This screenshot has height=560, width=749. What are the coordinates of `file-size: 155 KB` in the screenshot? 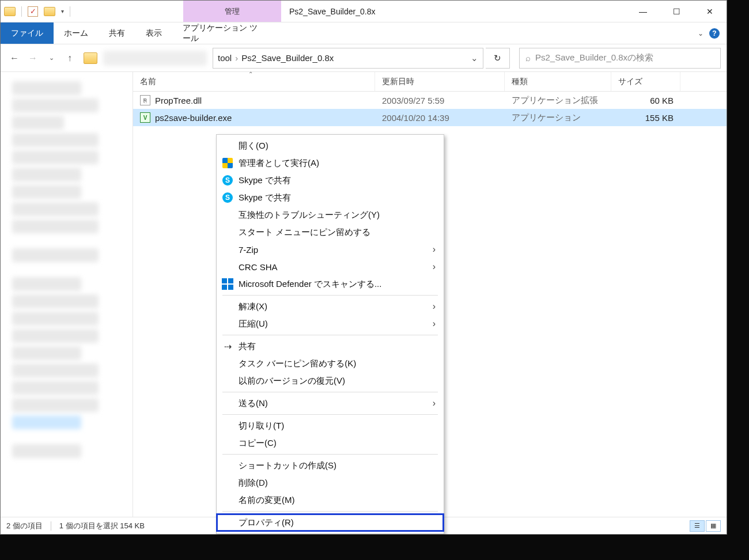 It's located at (646, 118).